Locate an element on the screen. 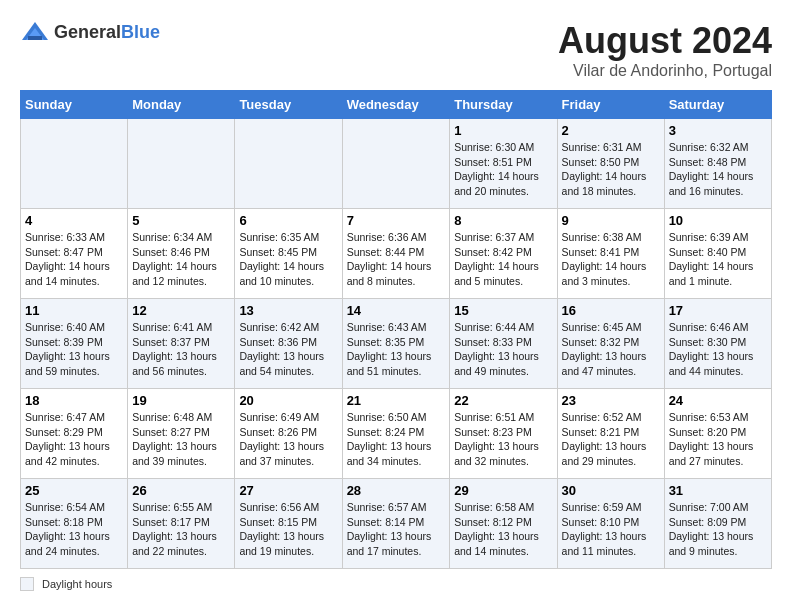  day-info: Sunrise: 6:51 AMSunset: 8:23 PMDaylight:… is located at coordinates (503, 440).